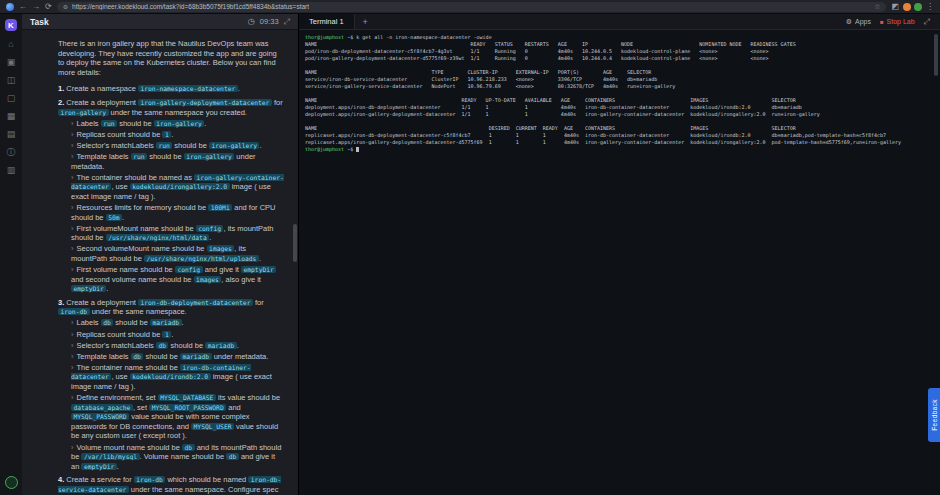 This screenshot has height=495, width=940. What do you see at coordinates (171, 378) in the screenshot?
I see `task-subitem: ›The container name should be iron-db-co…` at bounding box center [171, 378].